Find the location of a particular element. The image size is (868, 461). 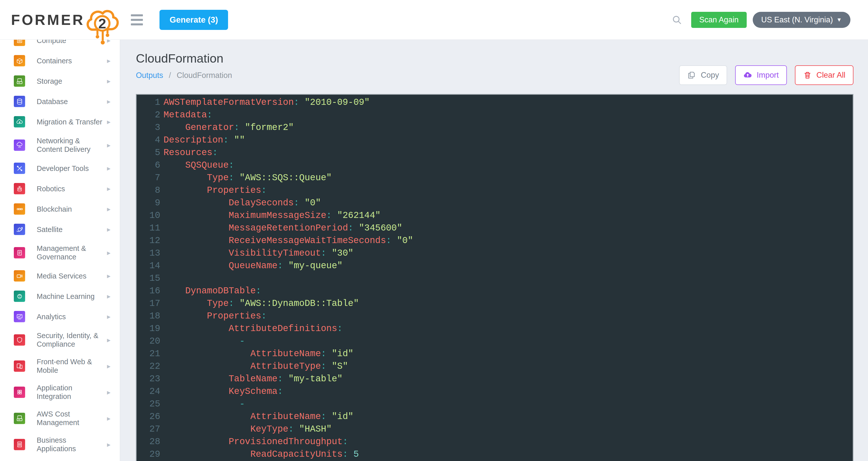

line-content: ReceiveMessageWaitTimeSeconds: "0" is located at coordinates (288, 241).